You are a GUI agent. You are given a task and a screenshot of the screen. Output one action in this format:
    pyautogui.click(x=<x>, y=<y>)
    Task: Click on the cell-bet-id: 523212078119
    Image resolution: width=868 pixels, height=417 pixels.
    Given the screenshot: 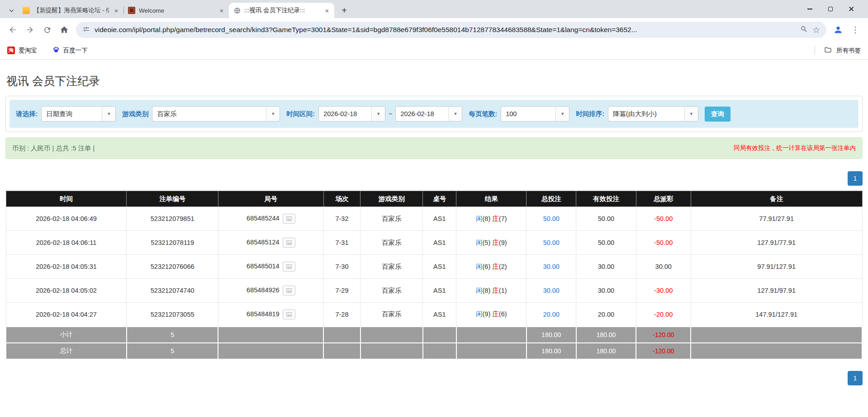 What is the action you would take?
    pyautogui.click(x=173, y=243)
    